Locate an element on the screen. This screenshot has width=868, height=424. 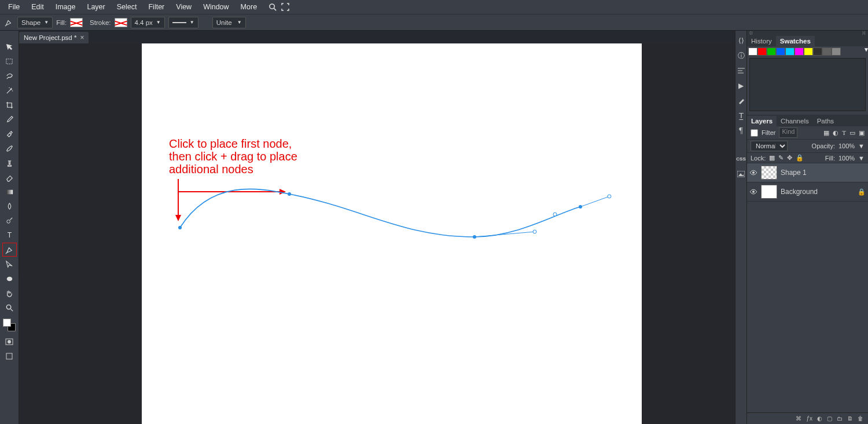
menu-view: View is located at coordinates (184, 7).